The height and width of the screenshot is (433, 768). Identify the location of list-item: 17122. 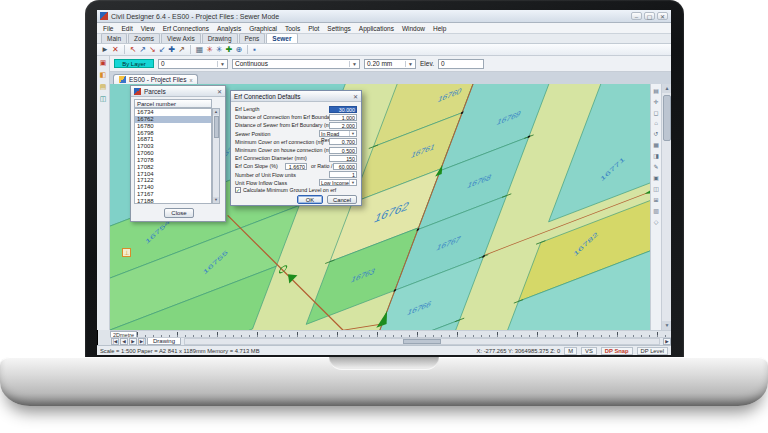
(173, 180).